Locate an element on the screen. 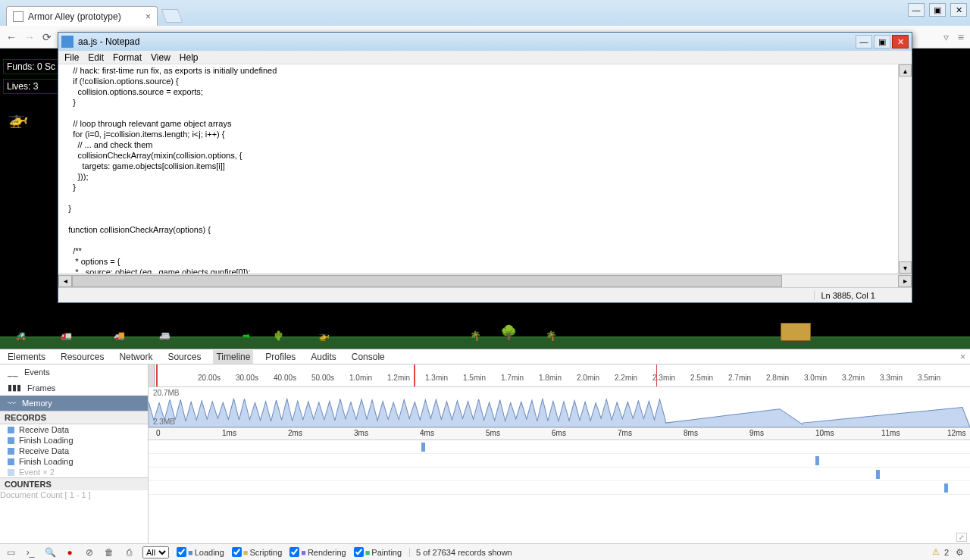 The height and width of the screenshot is (560, 970). filter-glue-icon: ⎙ is located at coordinates (129, 552).